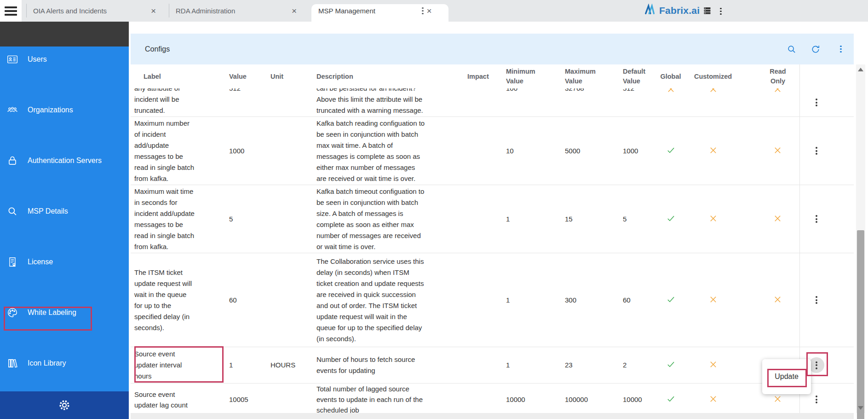  What do you see at coordinates (287, 76) in the screenshot?
I see `column-header-unit: Unit` at bounding box center [287, 76].